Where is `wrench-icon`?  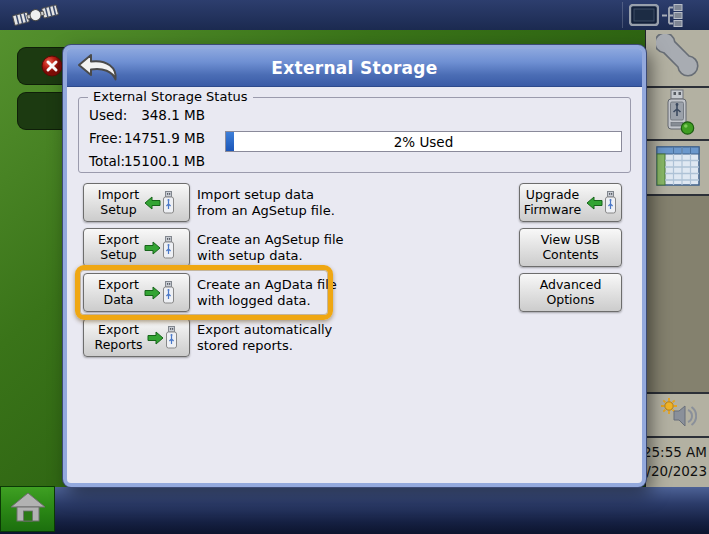 wrench-icon is located at coordinates (678, 58).